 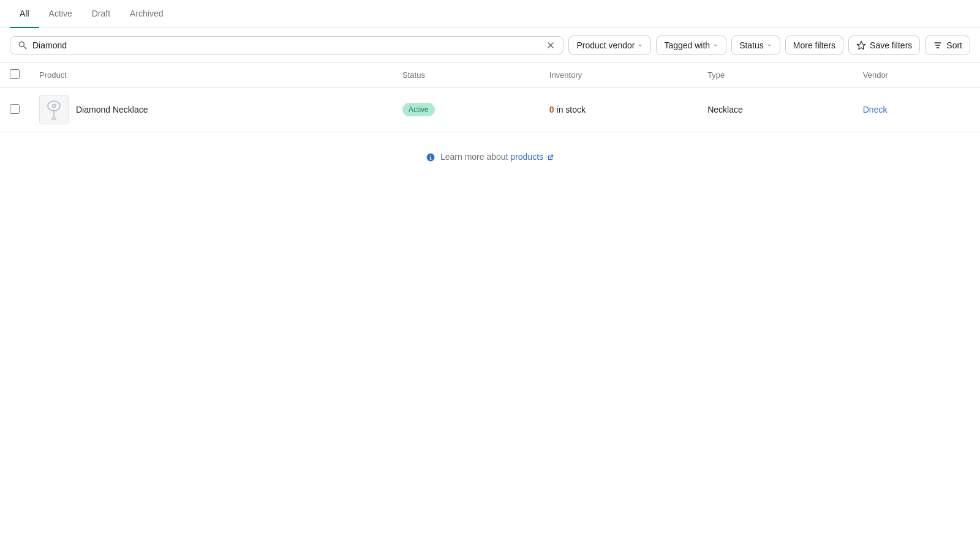 What do you see at coordinates (916, 75) in the screenshot?
I see `column-header-vendor: Vendor` at bounding box center [916, 75].